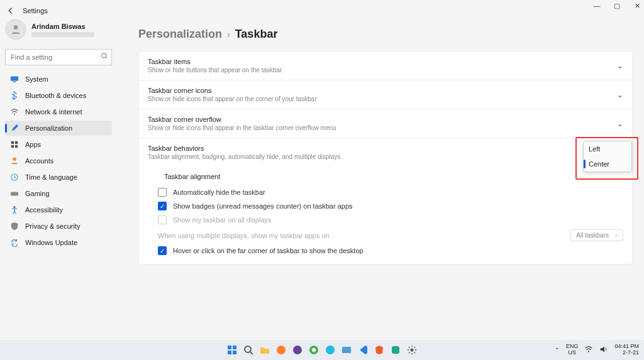  What do you see at coordinates (58, 95) in the screenshot?
I see `sidebar-item-bluetooth: Bluetooth & devices` at bounding box center [58, 95].